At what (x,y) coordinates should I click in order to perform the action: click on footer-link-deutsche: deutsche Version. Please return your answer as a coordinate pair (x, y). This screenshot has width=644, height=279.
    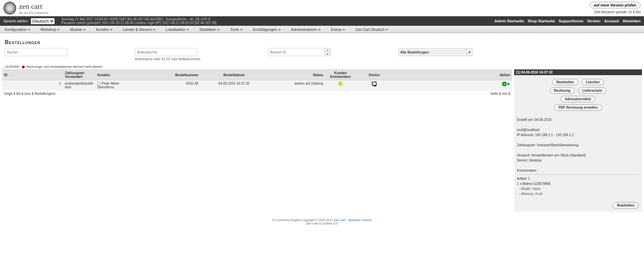
    Looking at the image, I should click on (360, 220).